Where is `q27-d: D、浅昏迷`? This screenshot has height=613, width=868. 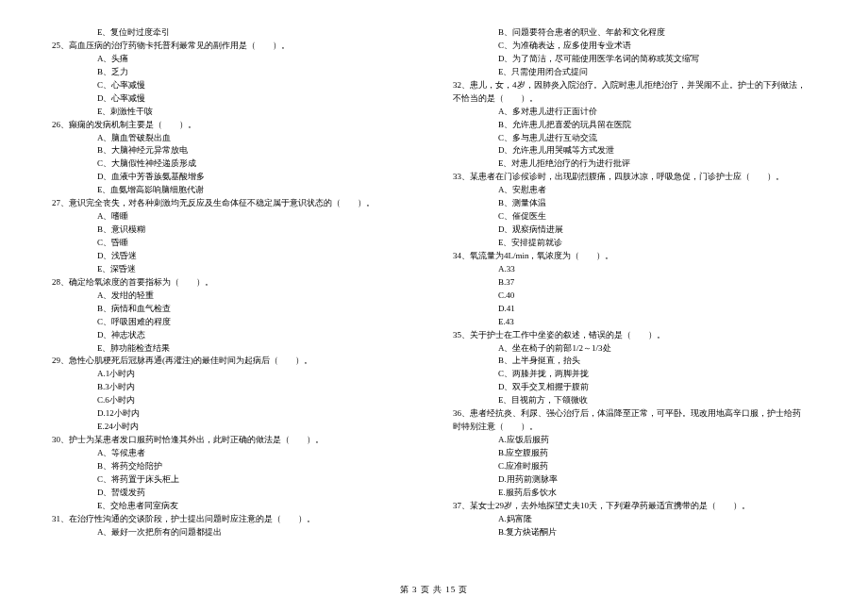
q27-d: D、浅昏迷 is located at coordinates (234, 257).